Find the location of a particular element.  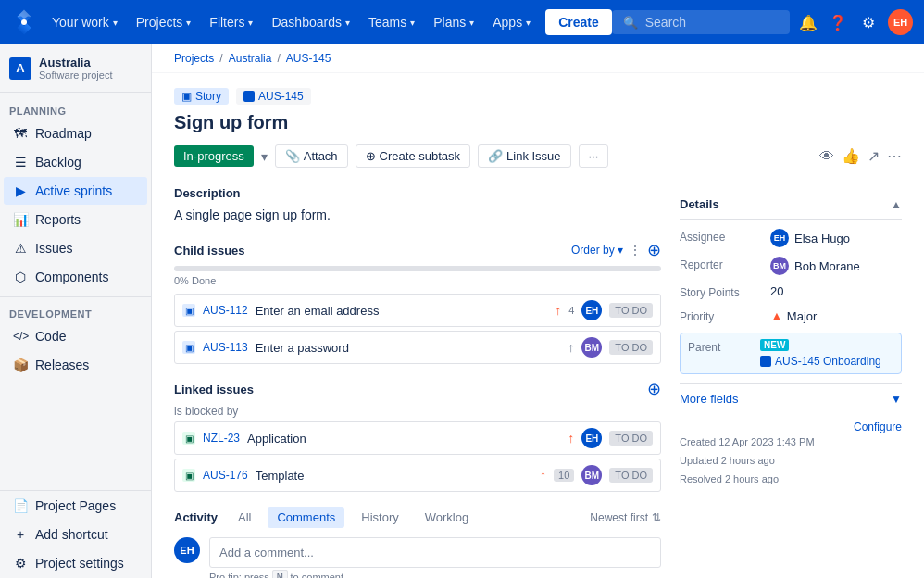

activity-tab-all: All is located at coordinates (244, 517).